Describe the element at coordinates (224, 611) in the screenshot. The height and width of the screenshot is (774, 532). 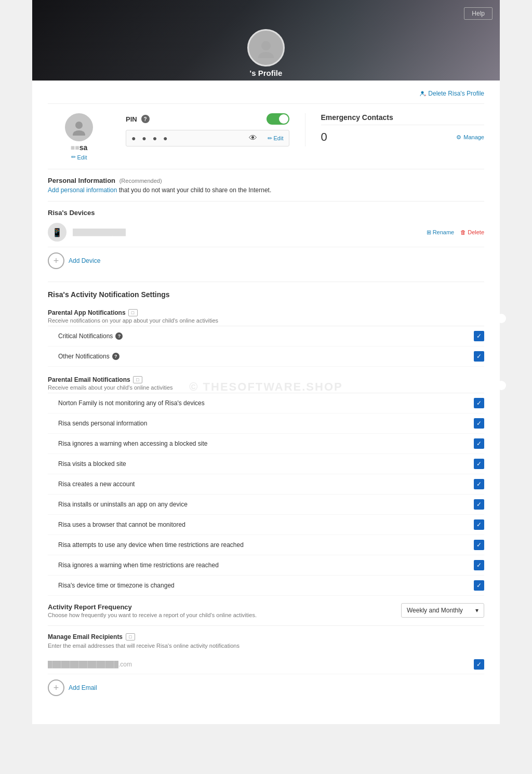
I see `activity-report-left: Activity Report Frequency Choose how fre…` at that location.